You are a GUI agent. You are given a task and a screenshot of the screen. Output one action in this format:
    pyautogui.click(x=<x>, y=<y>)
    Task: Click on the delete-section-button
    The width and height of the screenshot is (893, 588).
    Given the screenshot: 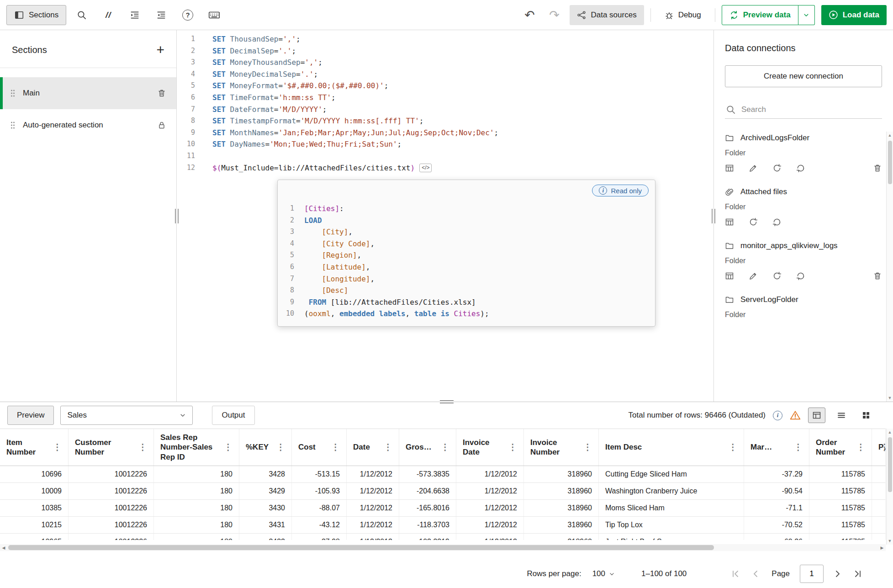 What is the action you would take?
    pyautogui.click(x=162, y=93)
    